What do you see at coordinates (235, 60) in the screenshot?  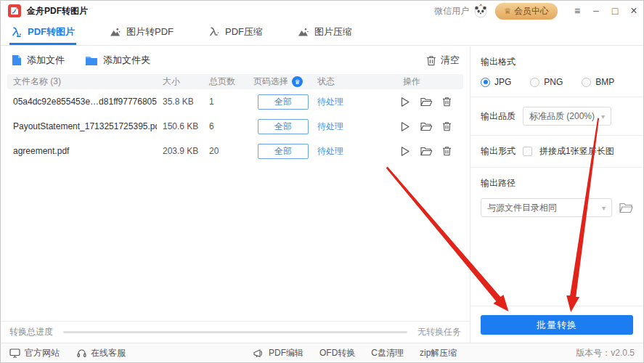 I see `list-toolbar: 添加文件 添加文件夹 清空` at bounding box center [235, 60].